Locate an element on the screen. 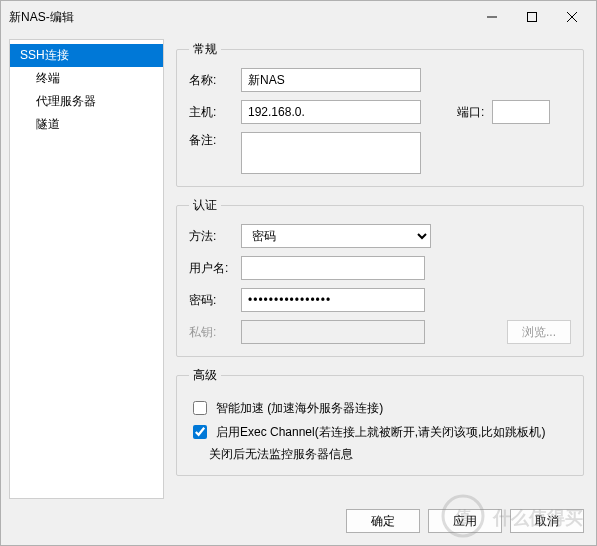  minimize-button is located at coordinates (492, 17).